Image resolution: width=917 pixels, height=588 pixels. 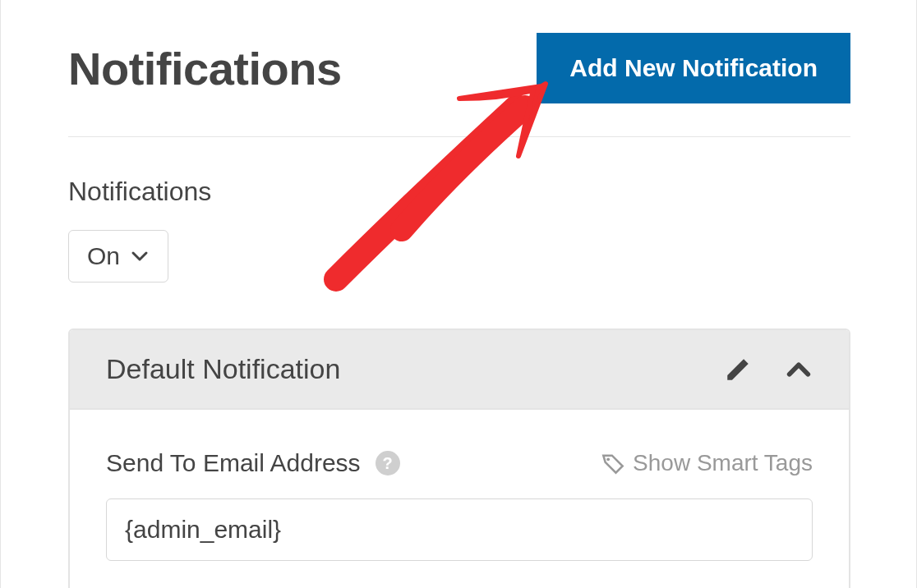 What do you see at coordinates (459, 530) in the screenshot?
I see `send-to-email-input` at bounding box center [459, 530].